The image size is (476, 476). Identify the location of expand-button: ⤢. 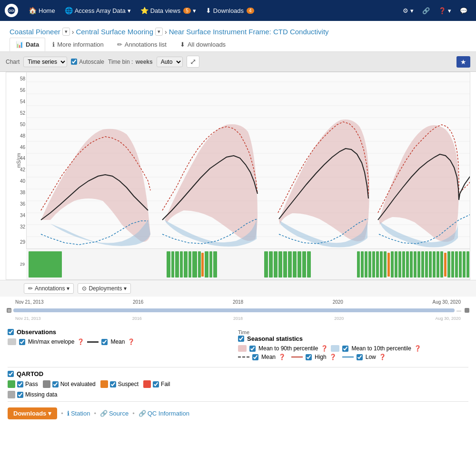
(193, 62).